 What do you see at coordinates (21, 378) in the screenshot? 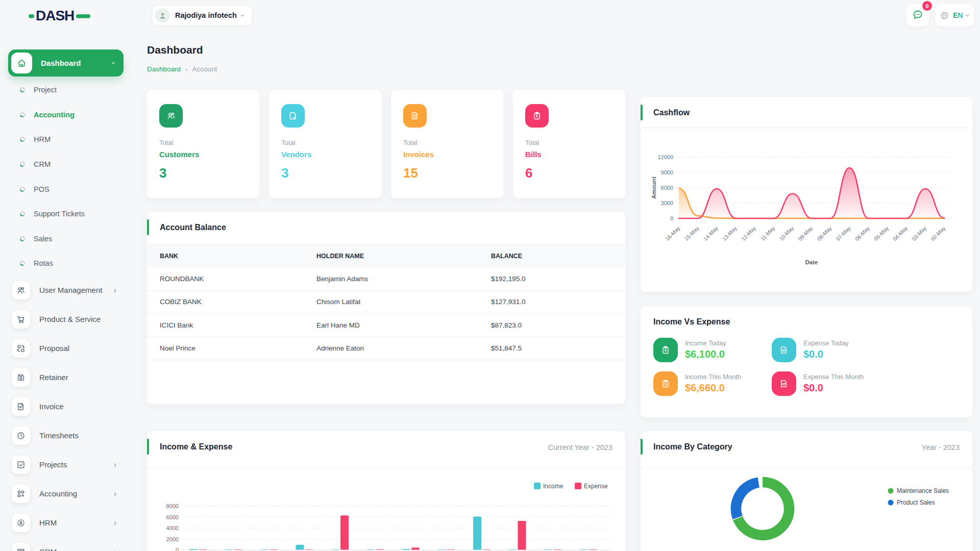
I see `save-icon` at bounding box center [21, 378].